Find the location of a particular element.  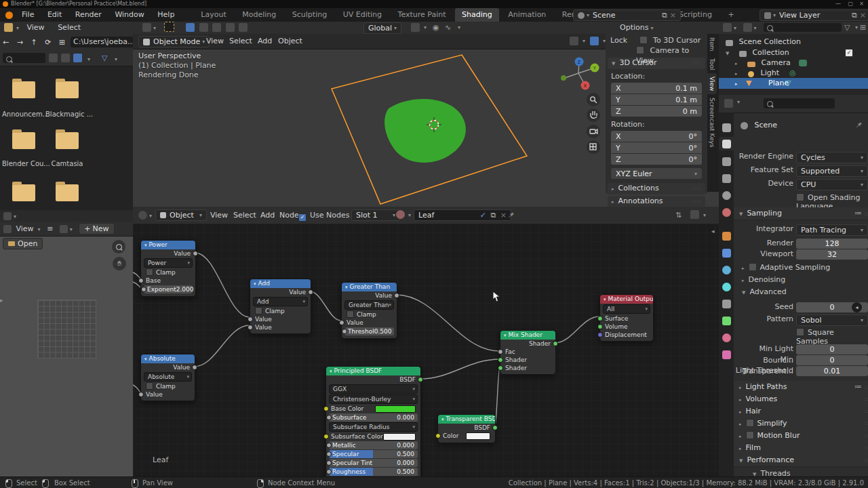

pattern-dropdown: Sobol▾ is located at coordinates (832, 320).